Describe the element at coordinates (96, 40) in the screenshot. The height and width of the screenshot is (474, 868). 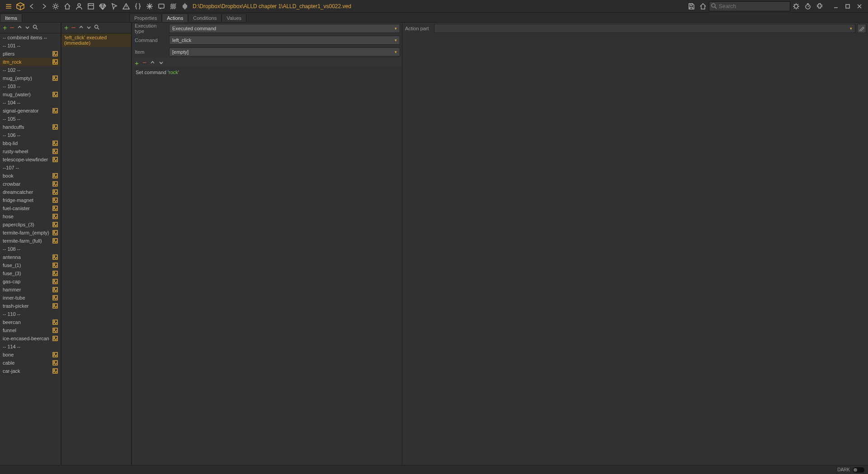
I see `action-item: 'left_click' executed (immediate)` at that location.